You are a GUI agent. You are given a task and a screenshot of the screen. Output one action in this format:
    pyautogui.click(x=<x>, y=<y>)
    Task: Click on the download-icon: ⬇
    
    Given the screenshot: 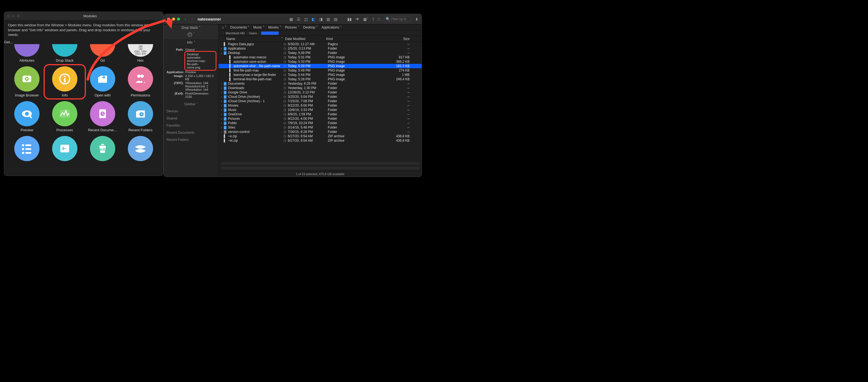 What is the action you would take?
    pyautogui.click(x=417, y=19)
    